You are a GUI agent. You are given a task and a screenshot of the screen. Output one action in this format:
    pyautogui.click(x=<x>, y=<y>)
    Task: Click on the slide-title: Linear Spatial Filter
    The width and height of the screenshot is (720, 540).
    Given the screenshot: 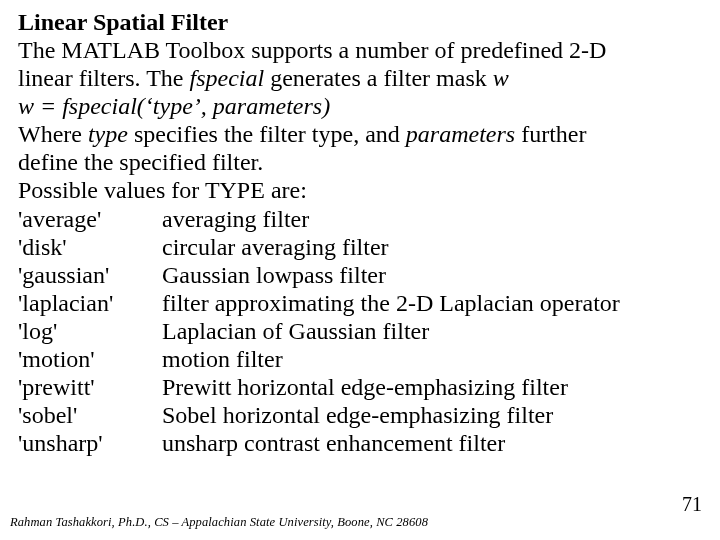 What is the action you would take?
    pyautogui.click(x=361, y=22)
    